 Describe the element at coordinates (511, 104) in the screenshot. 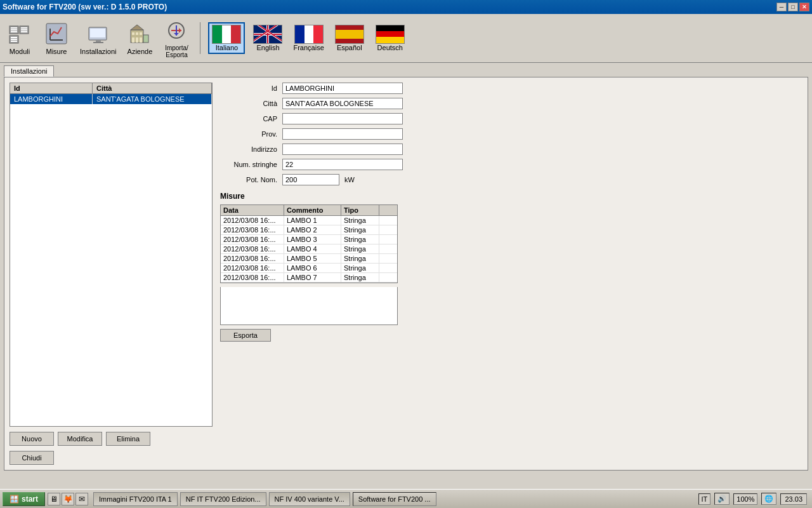

I see `field-row-citta: Città` at that location.